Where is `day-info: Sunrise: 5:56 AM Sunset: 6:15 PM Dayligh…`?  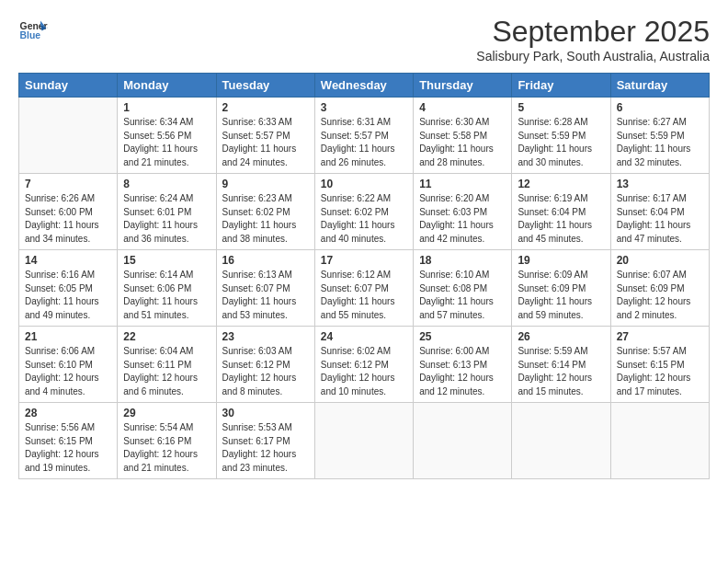 day-info: Sunrise: 5:56 AM Sunset: 6:15 PM Dayligh… is located at coordinates (68, 448).